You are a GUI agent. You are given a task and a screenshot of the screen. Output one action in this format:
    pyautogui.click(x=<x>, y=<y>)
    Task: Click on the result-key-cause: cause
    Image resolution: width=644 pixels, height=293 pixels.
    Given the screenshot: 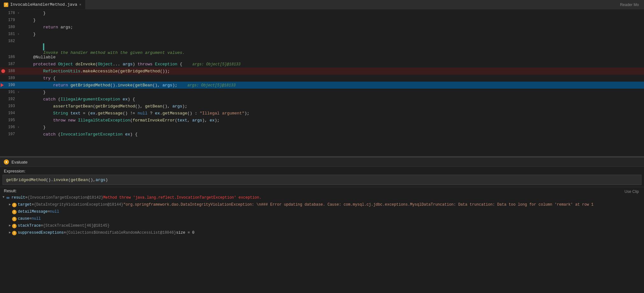 What is the action you would take?
    pyautogui.click(x=24, y=219)
    